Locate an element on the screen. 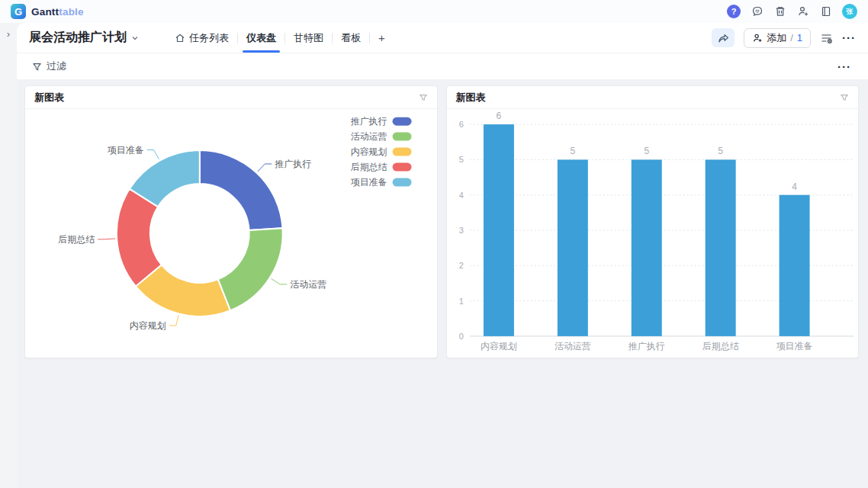  legend-label-3: 后期总结 is located at coordinates (369, 167).